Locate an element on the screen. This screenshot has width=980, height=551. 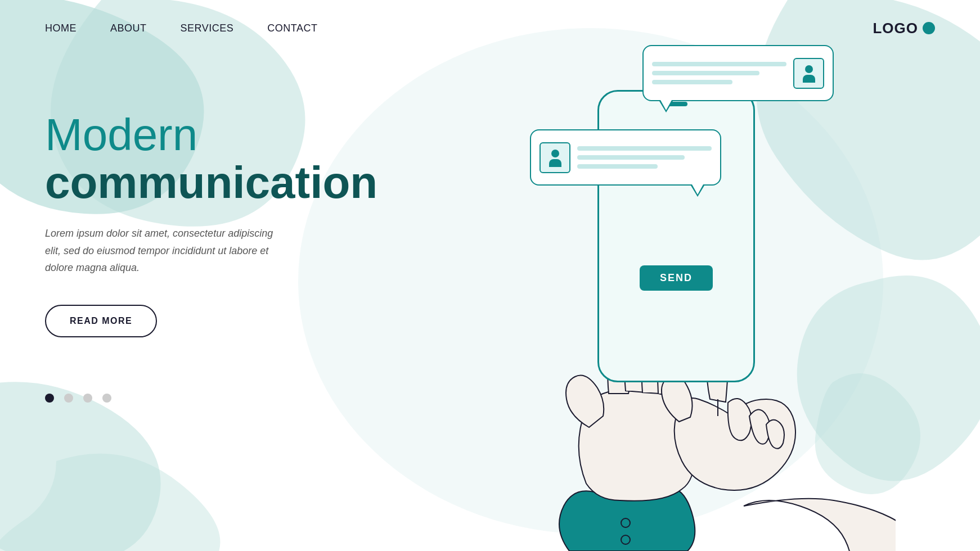
avatar-left is located at coordinates (555, 157).